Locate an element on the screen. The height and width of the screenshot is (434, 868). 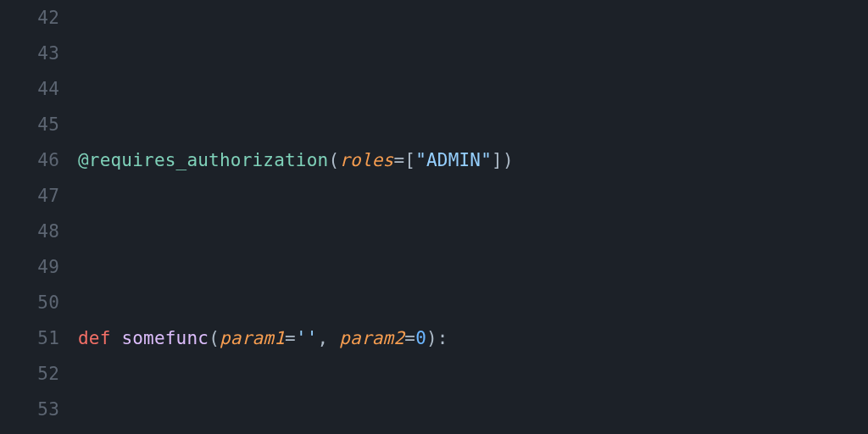
line-number: 47 is located at coordinates (30, 196).